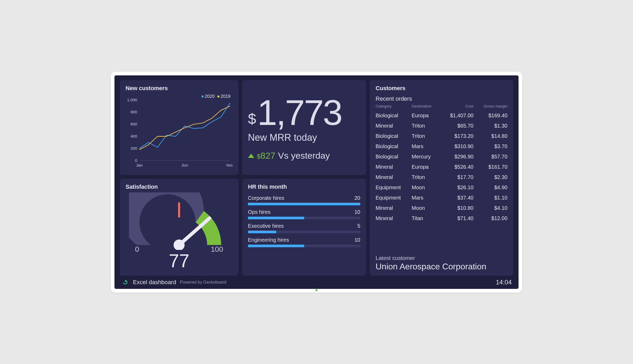  Describe the element at coordinates (394, 106) in the screenshot. I see `col-category: Category` at that location.